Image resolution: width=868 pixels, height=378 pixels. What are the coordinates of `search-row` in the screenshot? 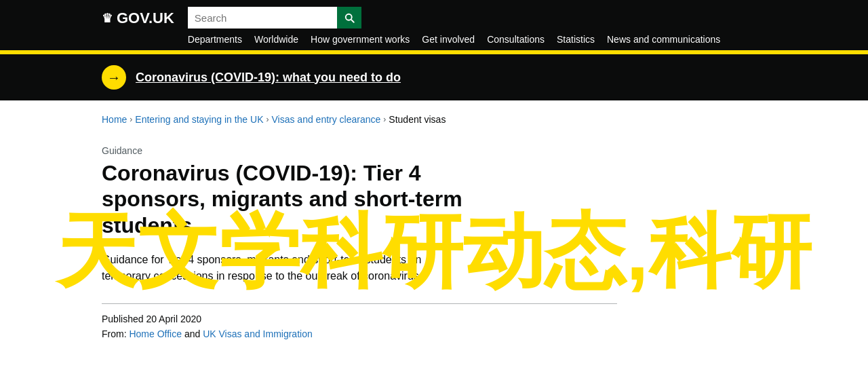 It's located at (477, 18).